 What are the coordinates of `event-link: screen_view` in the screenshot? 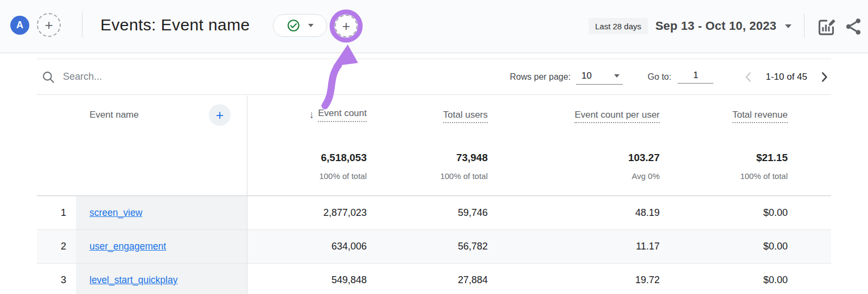 It's located at (116, 213).